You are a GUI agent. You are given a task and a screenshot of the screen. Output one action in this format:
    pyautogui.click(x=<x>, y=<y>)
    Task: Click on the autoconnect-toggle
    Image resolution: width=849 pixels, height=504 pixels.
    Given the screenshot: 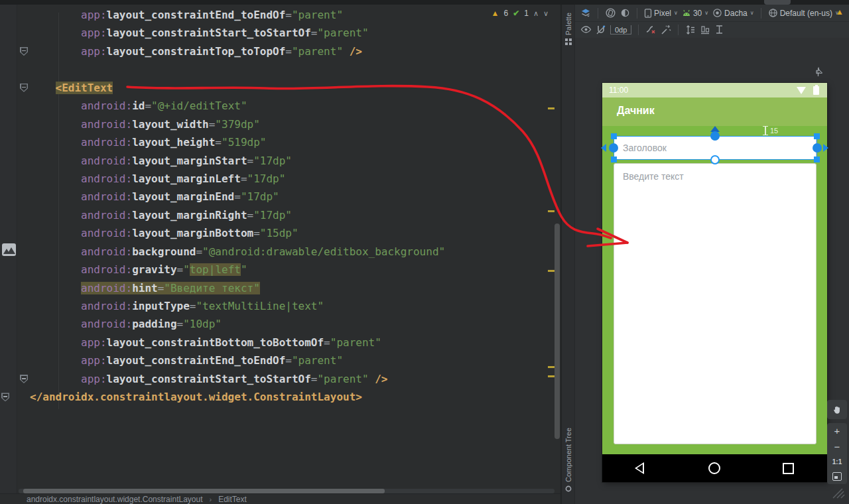 What is the action you would take?
    pyautogui.click(x=601, y=30)
    